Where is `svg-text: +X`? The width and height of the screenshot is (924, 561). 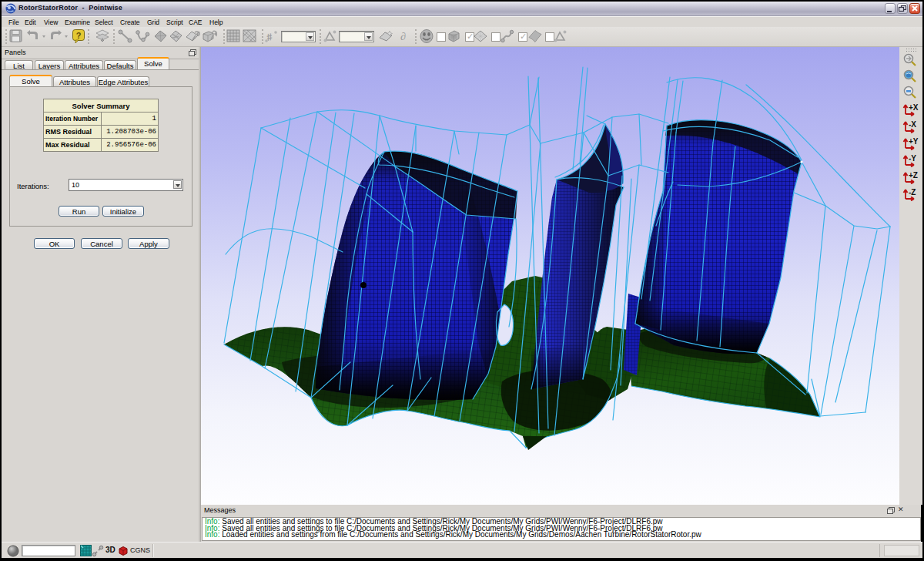
svg-text: +X is located at coordinates (913, 108).